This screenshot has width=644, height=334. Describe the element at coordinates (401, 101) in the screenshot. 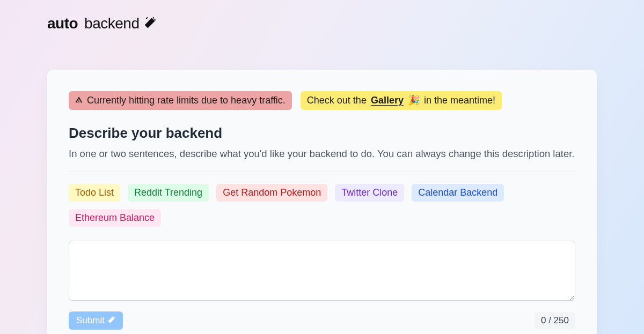

I see `alert-gallery: Check out the Gallery 🎉 in the meantime!` at that location.